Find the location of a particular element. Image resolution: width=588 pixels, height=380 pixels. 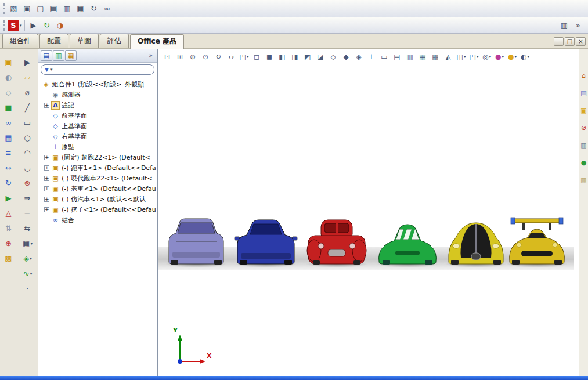

explode-line-sketch: ⇅ is located at coordinates (9, 229).